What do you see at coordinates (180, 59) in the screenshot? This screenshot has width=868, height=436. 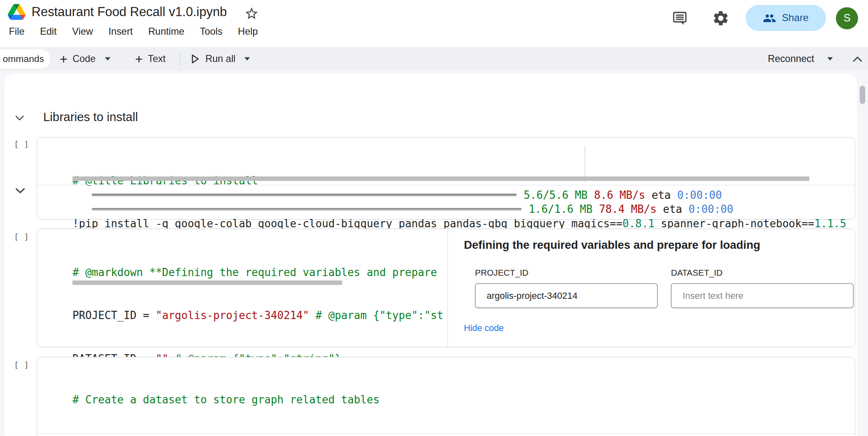 I see `toolbar-divider` at bounding box center [180, 59].